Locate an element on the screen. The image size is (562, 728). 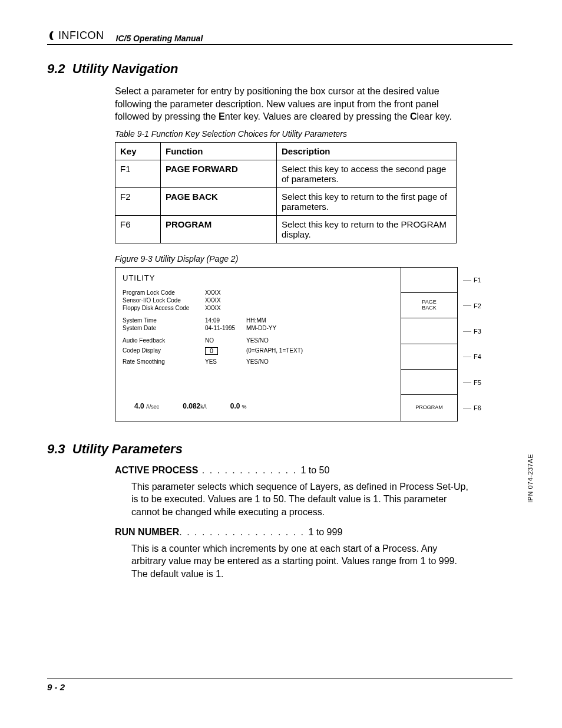
table-row: F1 PAGE FORWARD Select this key to acces… is located at coordinates (286, 173).